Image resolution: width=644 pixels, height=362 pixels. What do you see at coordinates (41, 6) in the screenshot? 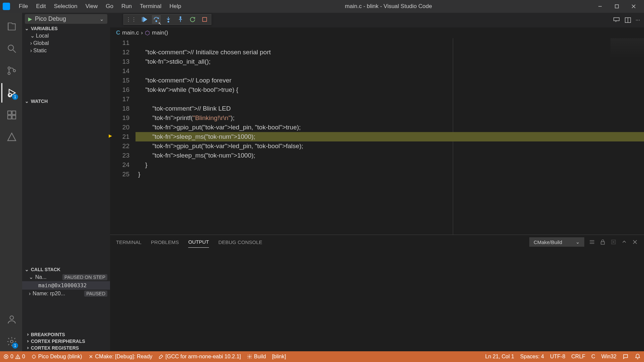
I see `menu-edit: Edit` at bounding box center [41, 6].